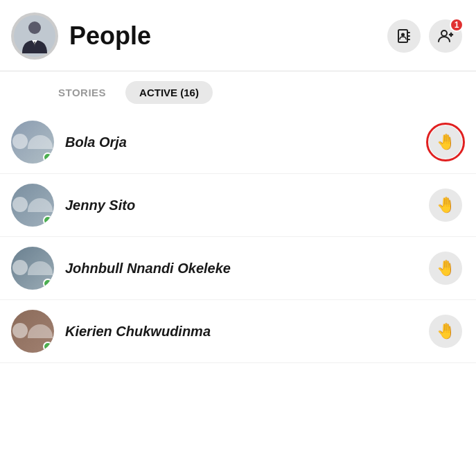  What do you see at coordinates (35, 36) in the screenshot?
I see `user-avatar` at bounding box center [35, 36].